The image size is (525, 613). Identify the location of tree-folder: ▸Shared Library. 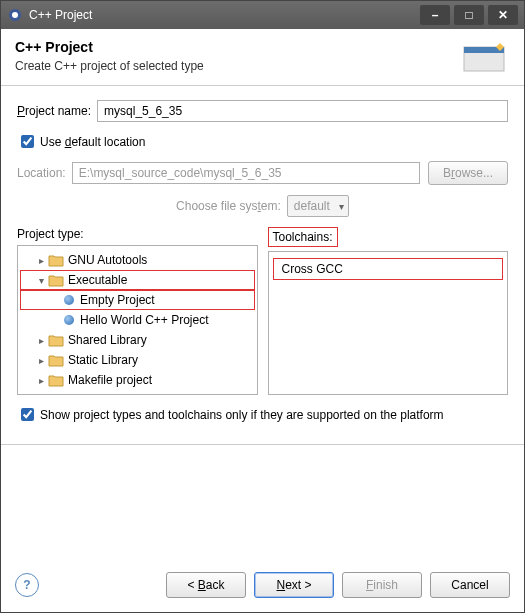
(138, 340).